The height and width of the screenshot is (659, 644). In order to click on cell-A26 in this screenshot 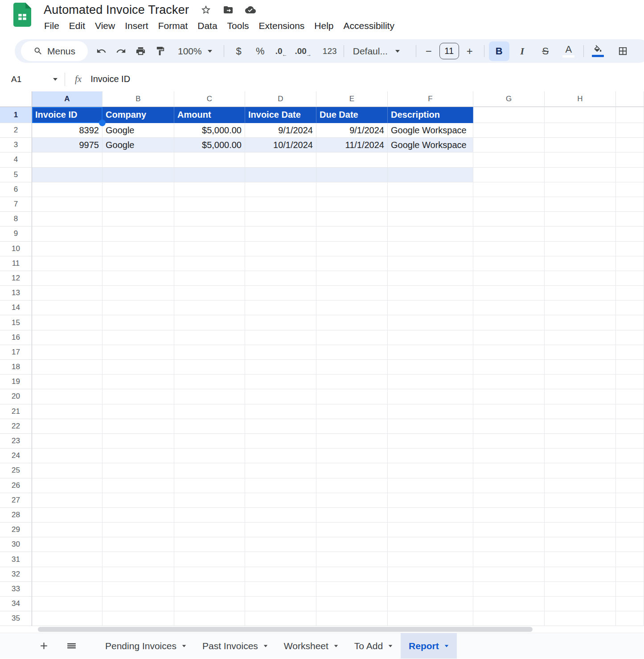, I will do `click(67, 486)`.